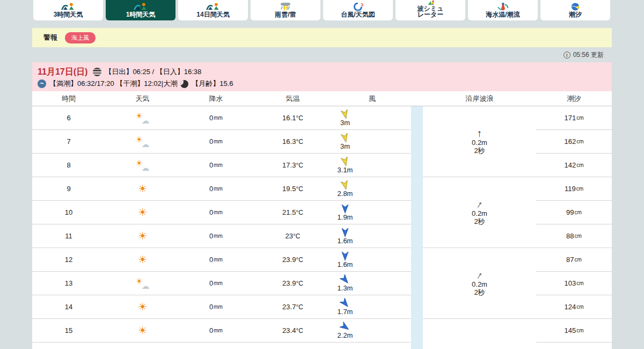  Describe the element at coordinates (293, 118) in the screenshot. I see `temp-value: 16.1°C` at that location.